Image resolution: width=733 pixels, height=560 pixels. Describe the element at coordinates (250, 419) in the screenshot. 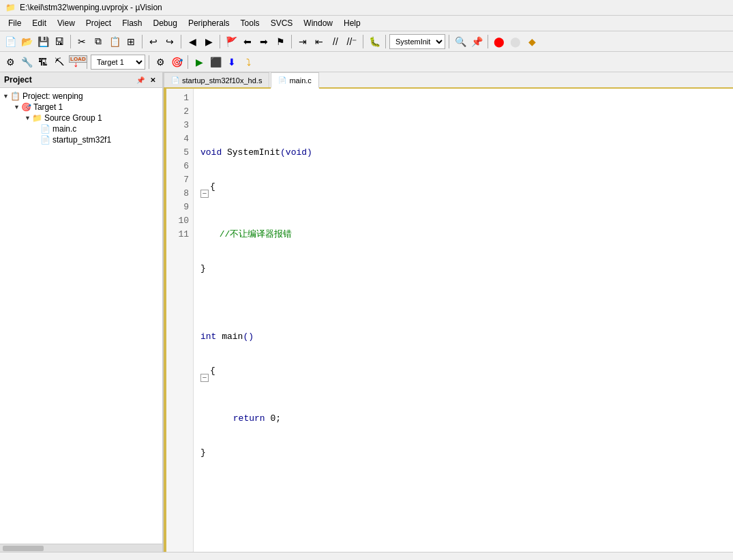

I see `kw-return: return` at that location.